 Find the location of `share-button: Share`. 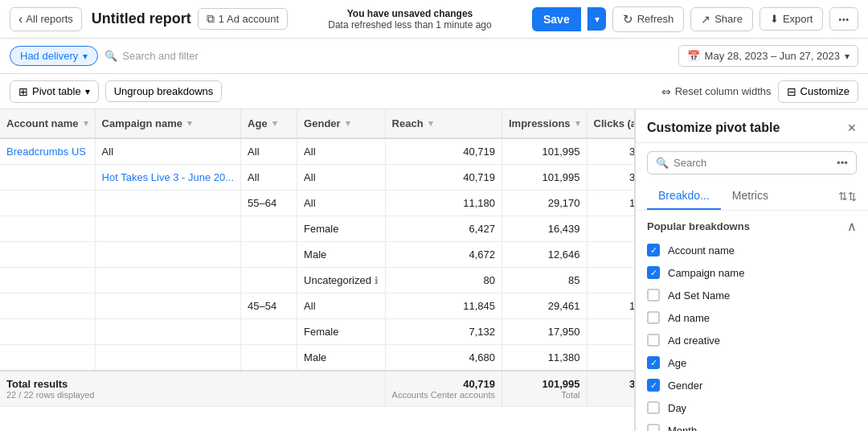

share-button: Share is located at coordinates (722, 19).